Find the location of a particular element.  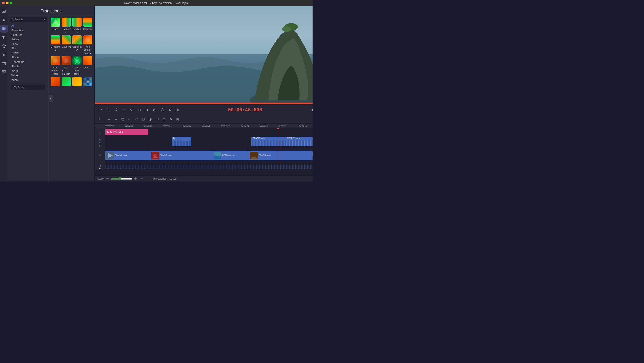

category-item-ripple: Ripple is located at coordinates (28, 66).